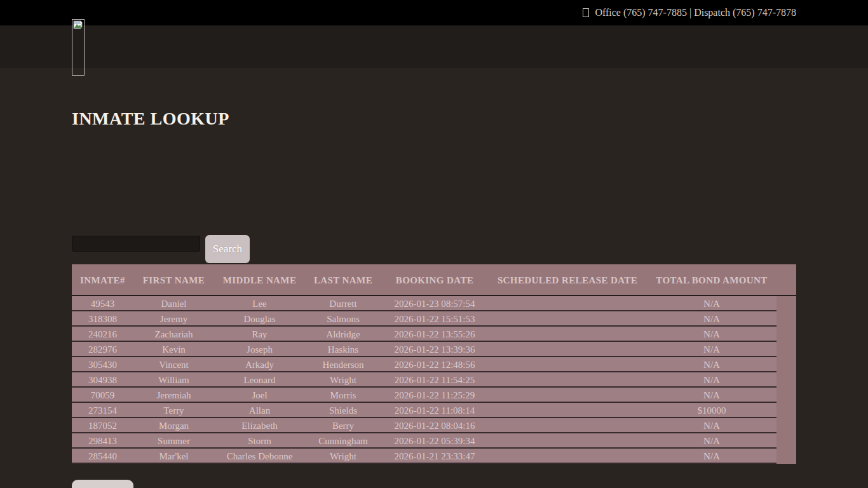 The width and height of the screenshot is (868, 488). I want to click on cell-inmate-number: 305430, so click(103, 364).